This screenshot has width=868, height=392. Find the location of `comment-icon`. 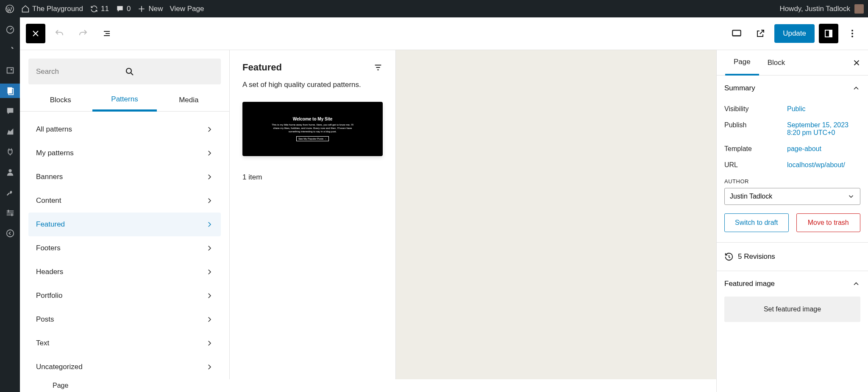

comment-icon is located at coordinates (120, 9).